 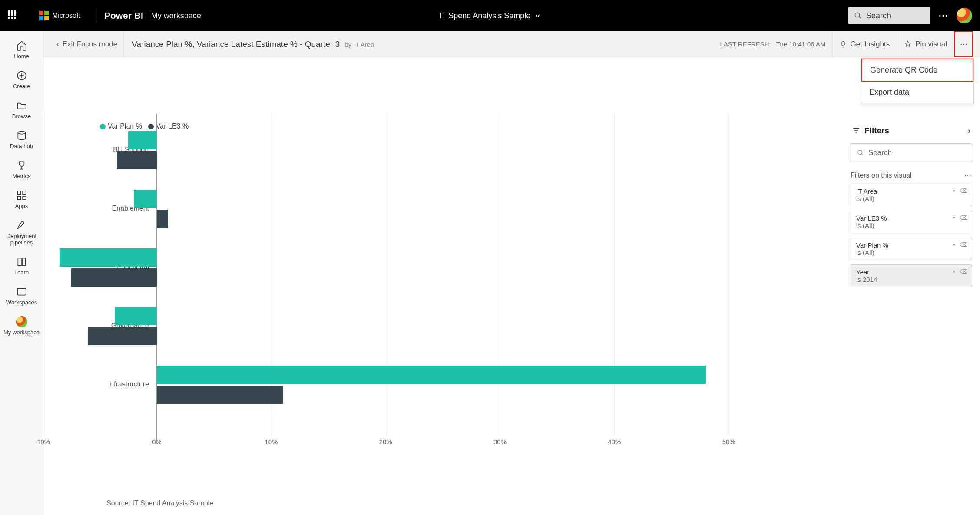 I want to click on filter-name: IT Area, so click(x=911, y=191).